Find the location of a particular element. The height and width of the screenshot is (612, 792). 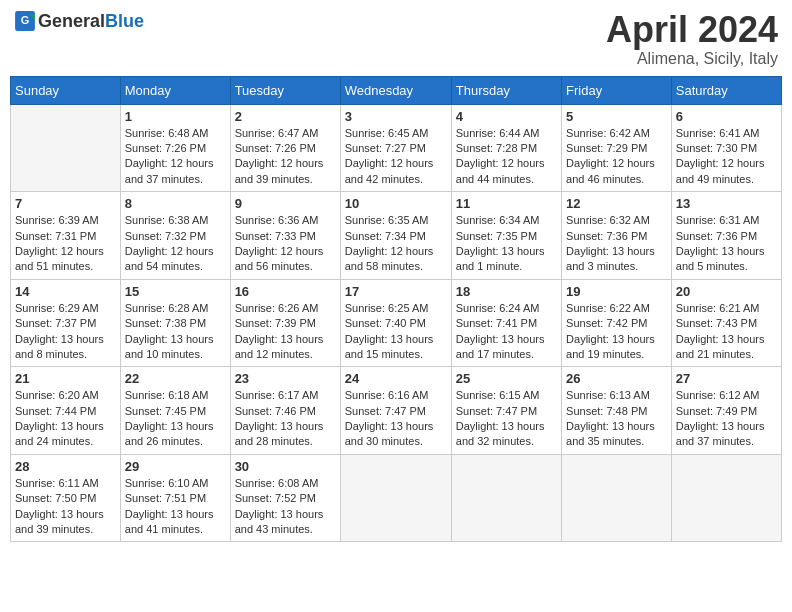

day-number: 8 is located at coordinates (176, 204).